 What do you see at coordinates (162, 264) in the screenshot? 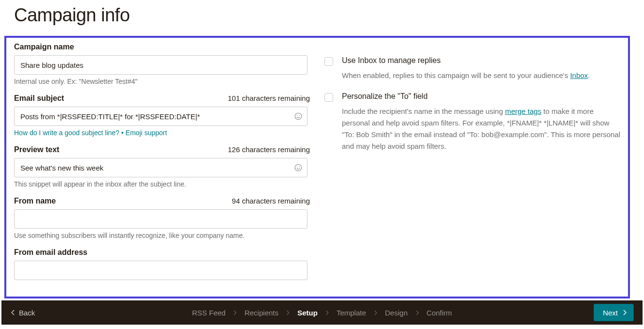
I see `field-from-email: From email address` at bounding box center [162, 264].